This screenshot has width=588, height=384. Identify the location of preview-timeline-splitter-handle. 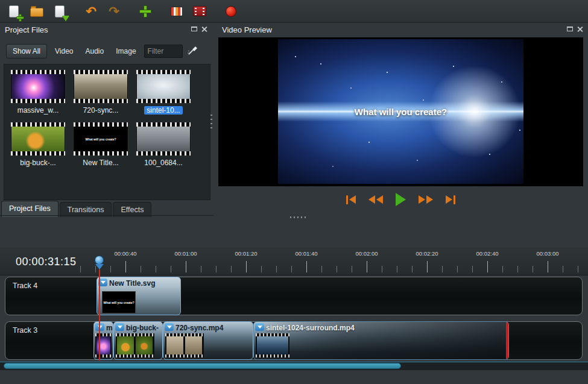
(299, 217).